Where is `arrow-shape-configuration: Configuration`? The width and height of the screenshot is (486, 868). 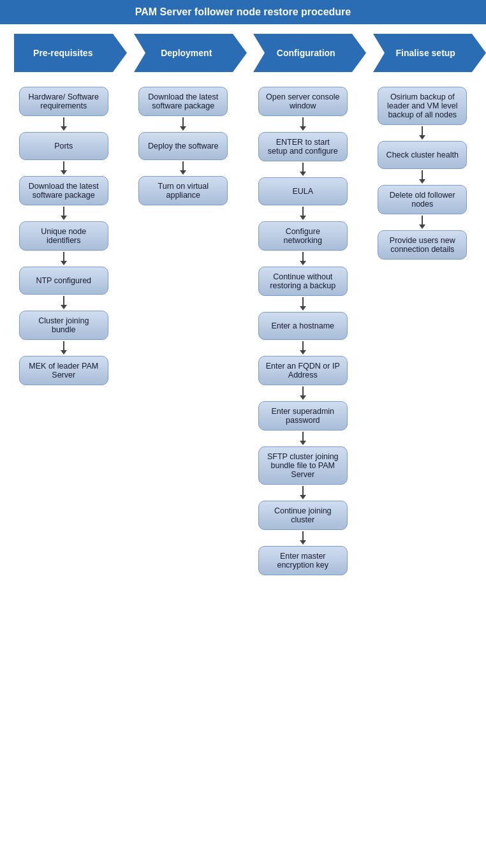 arrow-shape-configuration: Configuration is located at coordinates (302, 53).